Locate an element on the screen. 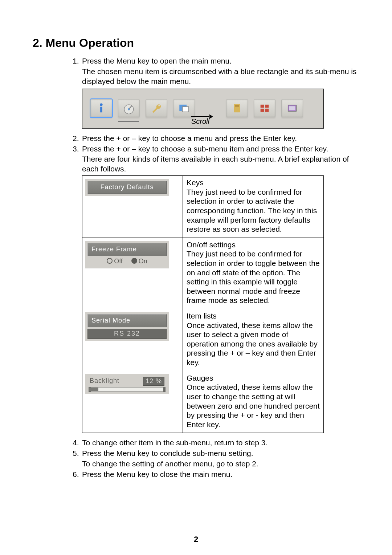 The height and width of the screenshot is (555, 392). step-text: Press the + or – key to choose a sub-men… is located at coordinates (221, 149).